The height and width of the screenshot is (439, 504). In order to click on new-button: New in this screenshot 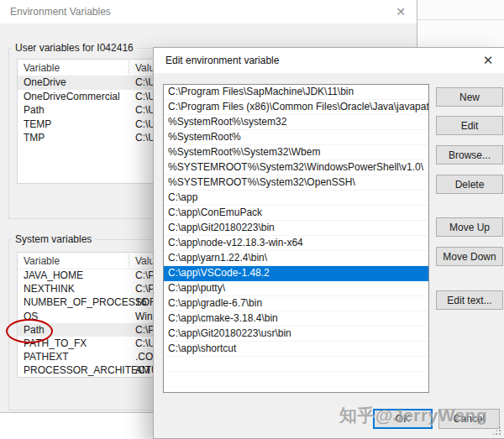, I will do `click(470, 97)`.